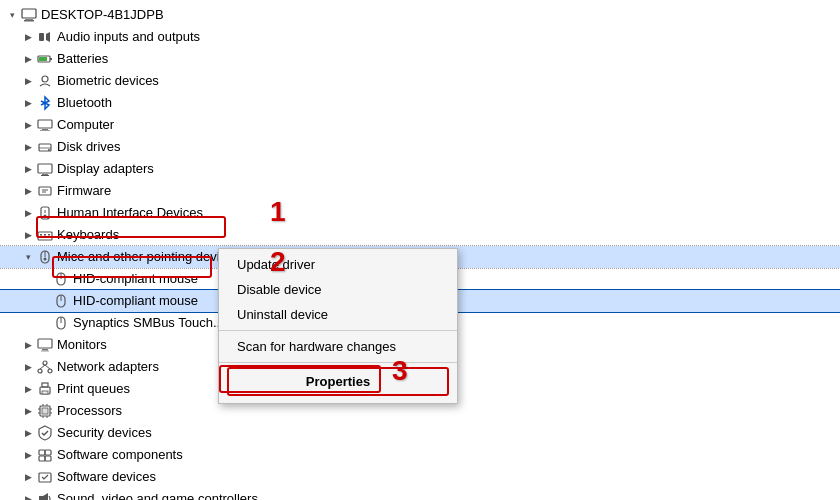  What do you see at coordinates (89, 147) in the screenshot?
I see `disk-label: Disk drives` at bounding box center [89, 147].